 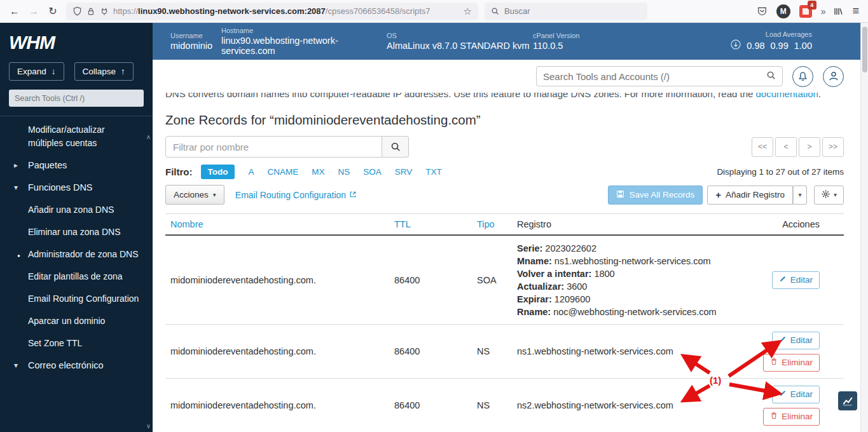 I want to click on page-scrollbar-thumb, so click(x=865, y=50).